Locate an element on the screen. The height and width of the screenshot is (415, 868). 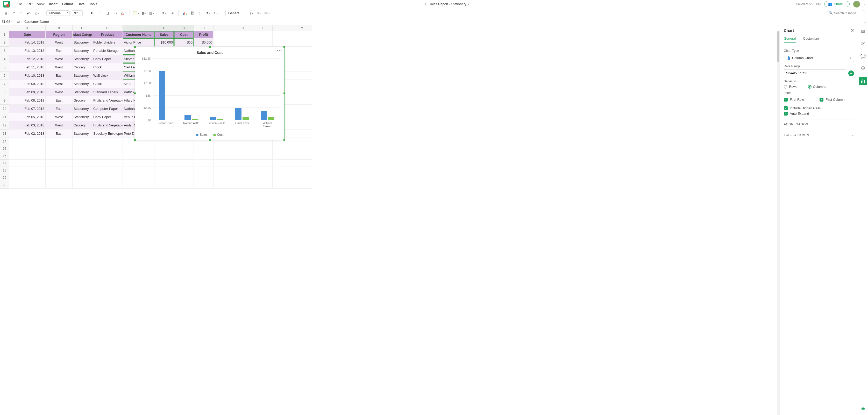
rail-comment-icon: 💬 is located at coordinates (863, 56).